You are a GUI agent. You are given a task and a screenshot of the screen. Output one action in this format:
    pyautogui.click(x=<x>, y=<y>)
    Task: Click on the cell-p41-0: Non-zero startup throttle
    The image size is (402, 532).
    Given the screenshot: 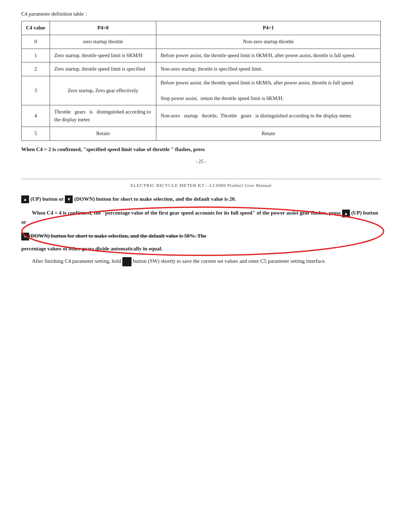 What is the action you would take?
    pyautogui.click(x=269, y=42)
    